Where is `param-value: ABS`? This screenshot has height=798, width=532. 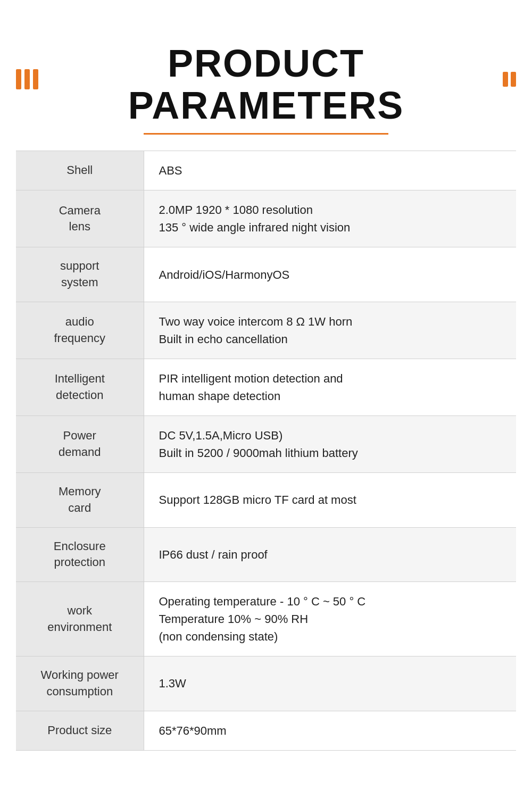 param-value: ABS is located at coordinates (330, 171).